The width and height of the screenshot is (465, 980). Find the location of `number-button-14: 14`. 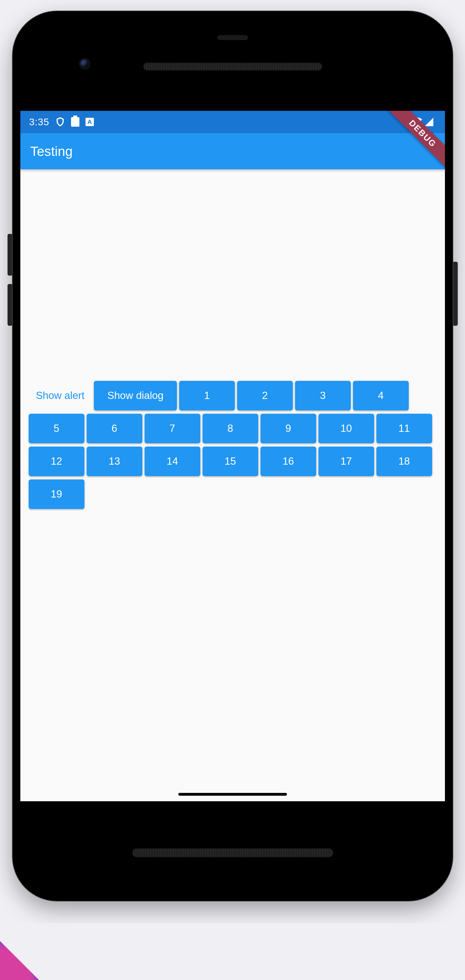

number-button-14: 14 is located at coordinates (173, 461).